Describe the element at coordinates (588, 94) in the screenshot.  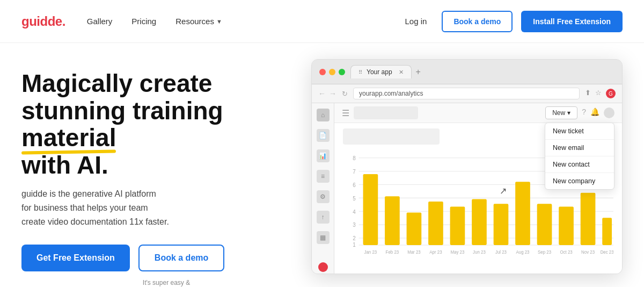
I see `share-icon: ⬆` at that location.